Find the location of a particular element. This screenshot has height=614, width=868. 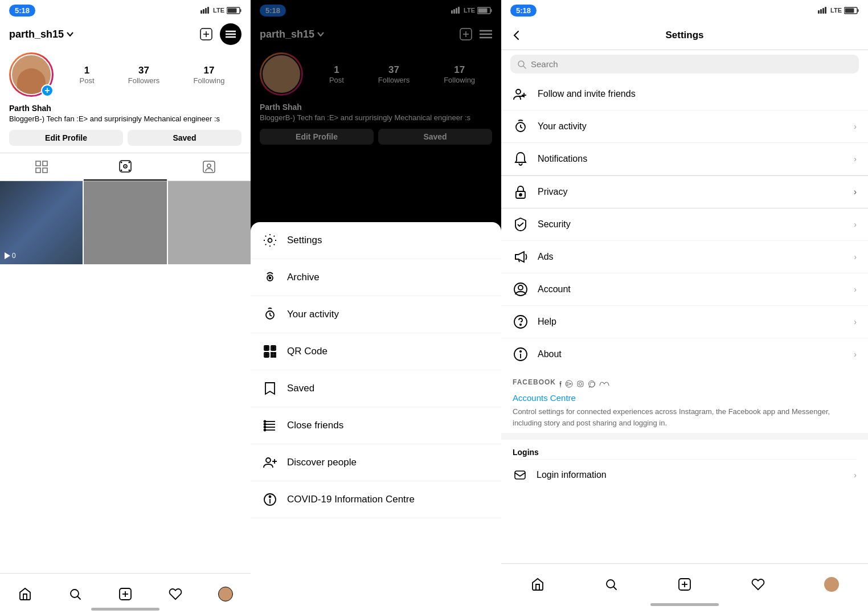

covid-icon is located at coordinates (270, 500).